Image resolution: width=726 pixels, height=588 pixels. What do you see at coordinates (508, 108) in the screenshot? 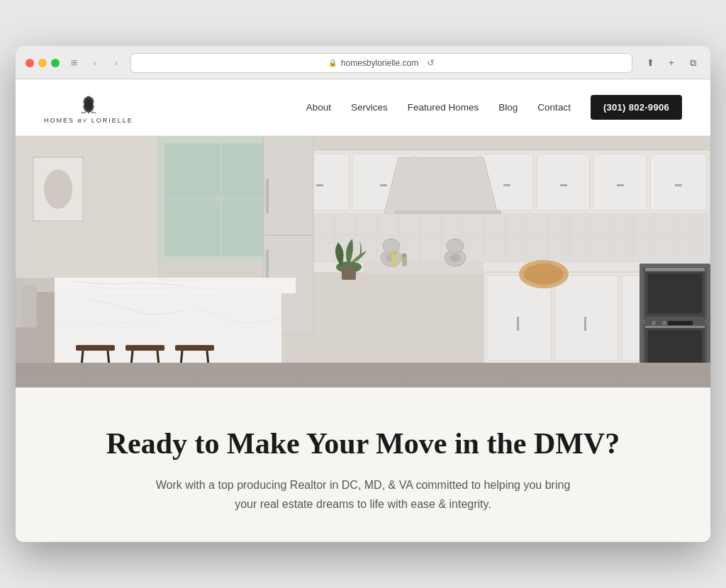
I see `nav-blog: Blog` at bounding box center [508, 108].